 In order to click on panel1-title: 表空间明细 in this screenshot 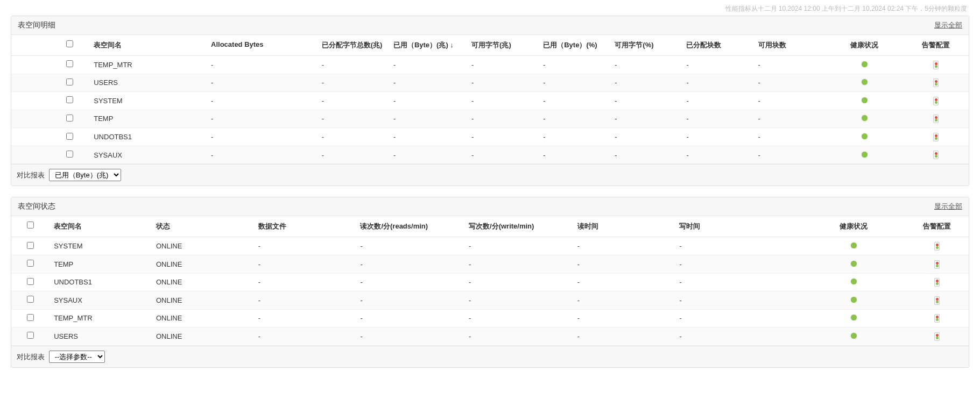, I will do `click(37, 25)`.